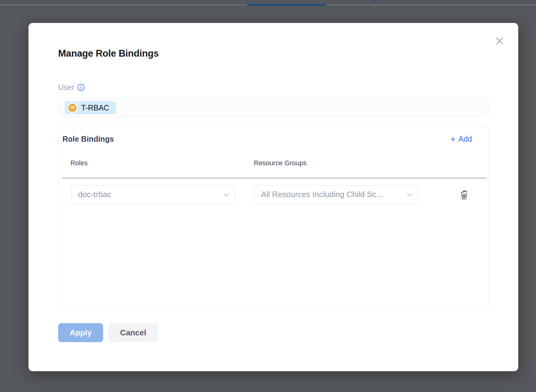 This screenshot has width=536, height=392. I want to click on info-icon, so click(81, 88).